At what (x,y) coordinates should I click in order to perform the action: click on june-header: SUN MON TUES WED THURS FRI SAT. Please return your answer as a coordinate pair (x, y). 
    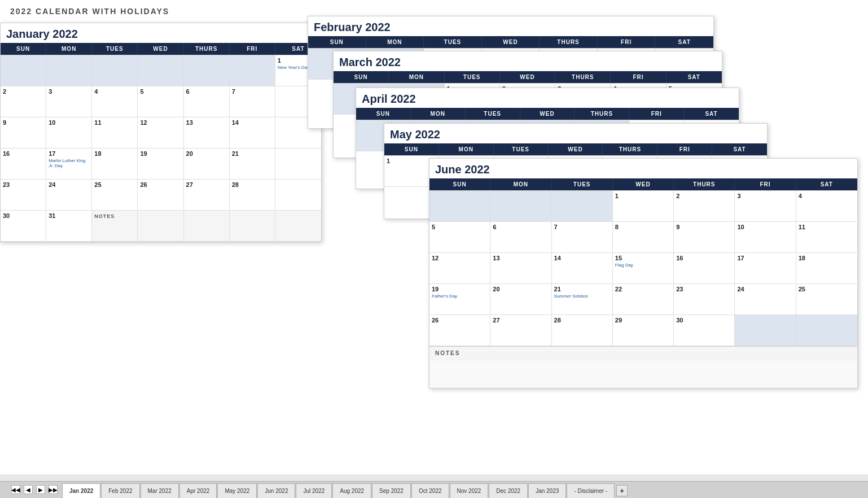
    Looking at the image, I should click on (643, 184).